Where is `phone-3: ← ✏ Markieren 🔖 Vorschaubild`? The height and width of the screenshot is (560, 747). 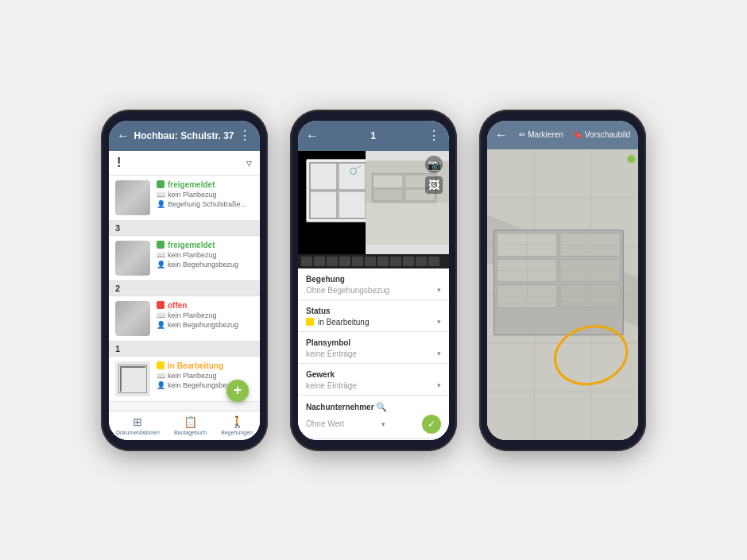
phone-3: ← ✏ Markieren 🔖 Vorschaubild is located at coordinates (563, 280).